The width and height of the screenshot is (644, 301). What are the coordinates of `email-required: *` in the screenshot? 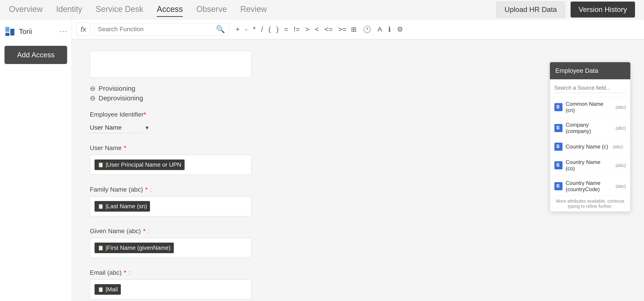 It's located at (125, 272).